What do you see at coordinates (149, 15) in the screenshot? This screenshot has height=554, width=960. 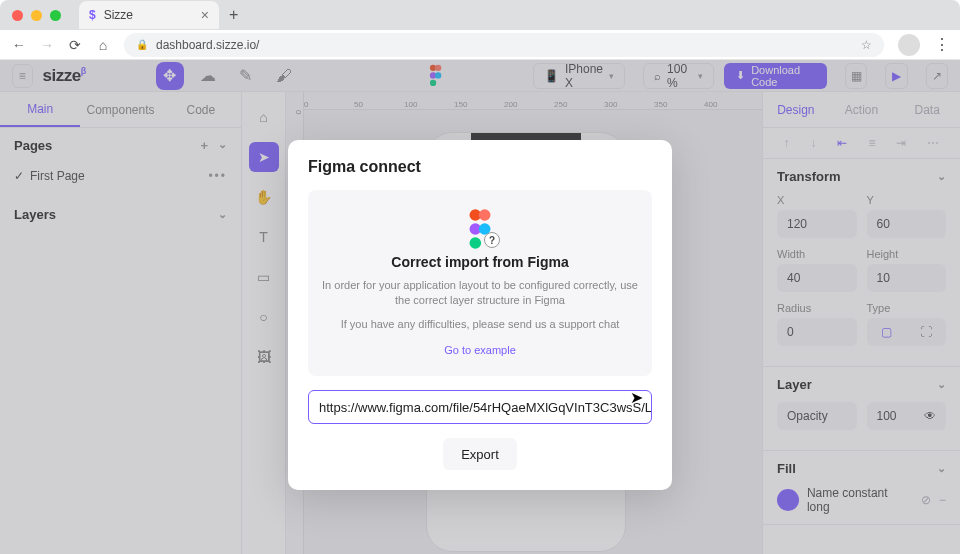 I see `browser-tab: $ Sizze ×` at bounding box center [149, 15].